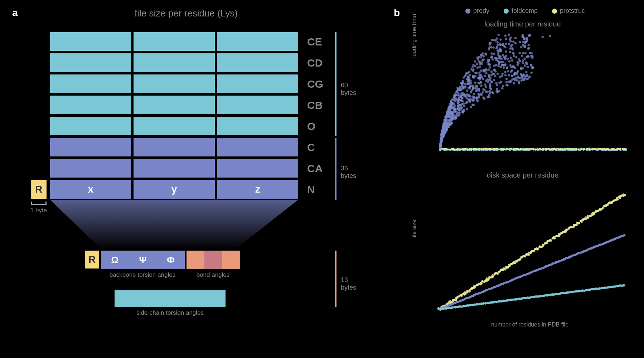 This screenshot has height=358, width=644. Describe the element at coordinates (315, 63) in the screenshot. I see `atom-label: CD` at that location.